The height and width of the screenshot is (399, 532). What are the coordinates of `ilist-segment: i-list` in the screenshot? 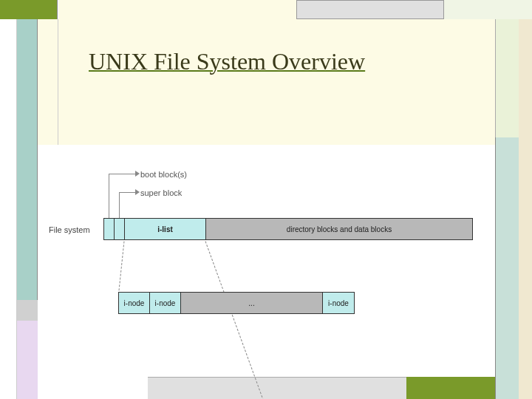 It's located at (166, 229).